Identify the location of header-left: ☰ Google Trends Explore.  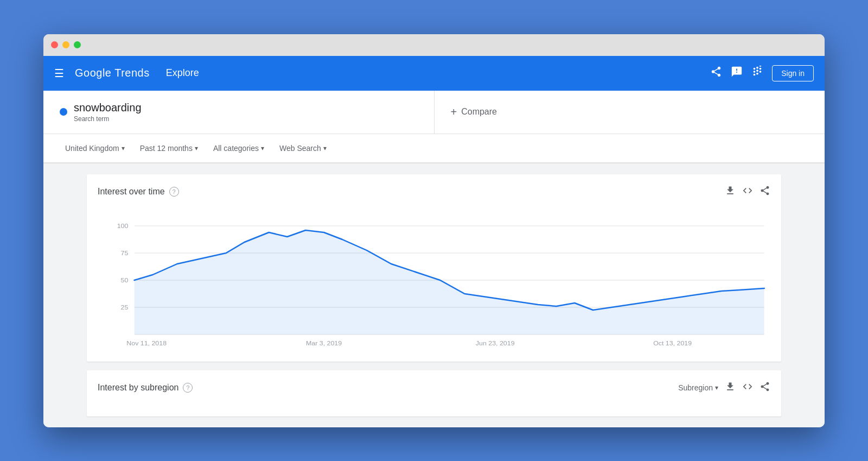
(127, 73).